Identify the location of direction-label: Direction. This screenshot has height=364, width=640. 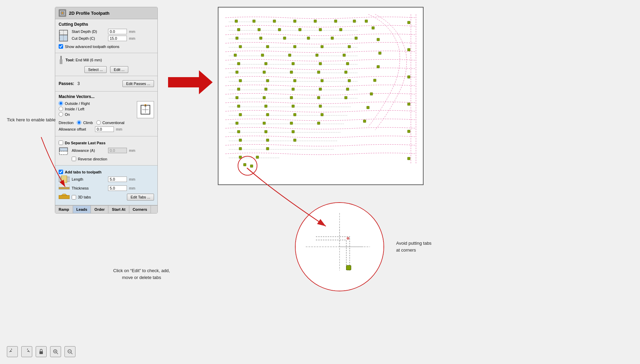
(66, 123).